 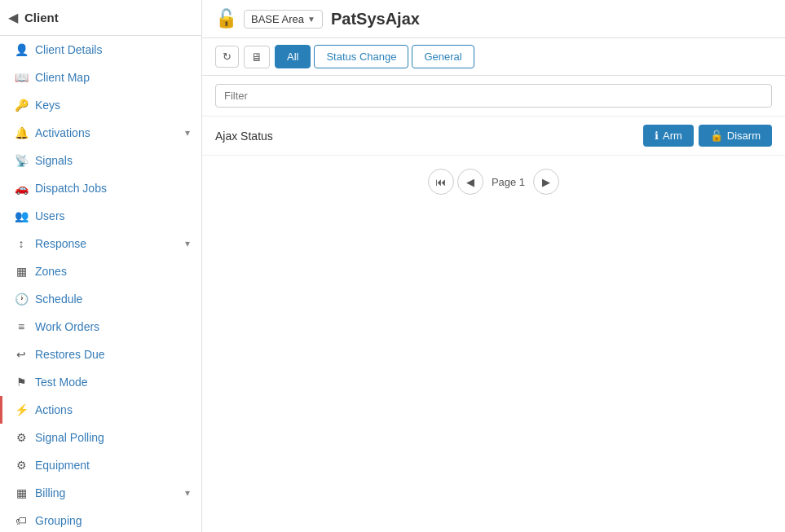 I want to click on keys-icon: 🔑, so click(x=21, y=105).